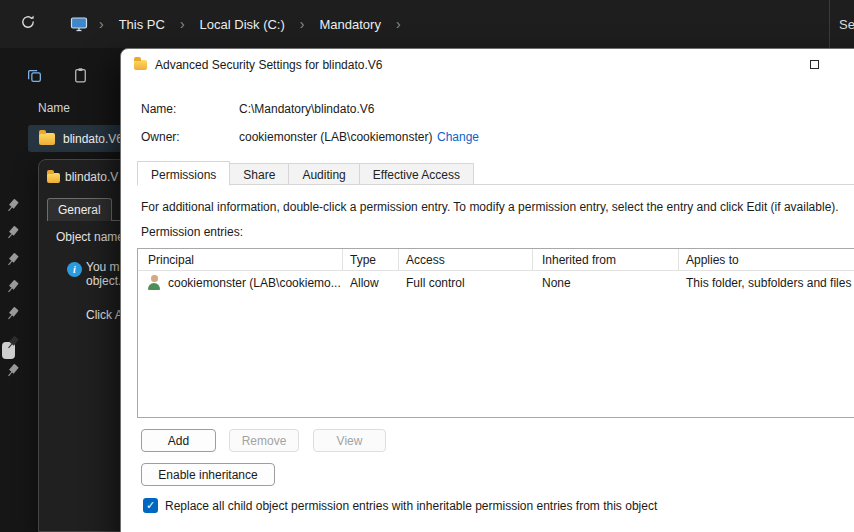 This screenshot has width=854, height=532. What do you see at coordinates (306, 173) in the screenshot?
I see `dialog-tabs: Permissions Share Auditing Effective Acc…` at bounding box center [306, 173].